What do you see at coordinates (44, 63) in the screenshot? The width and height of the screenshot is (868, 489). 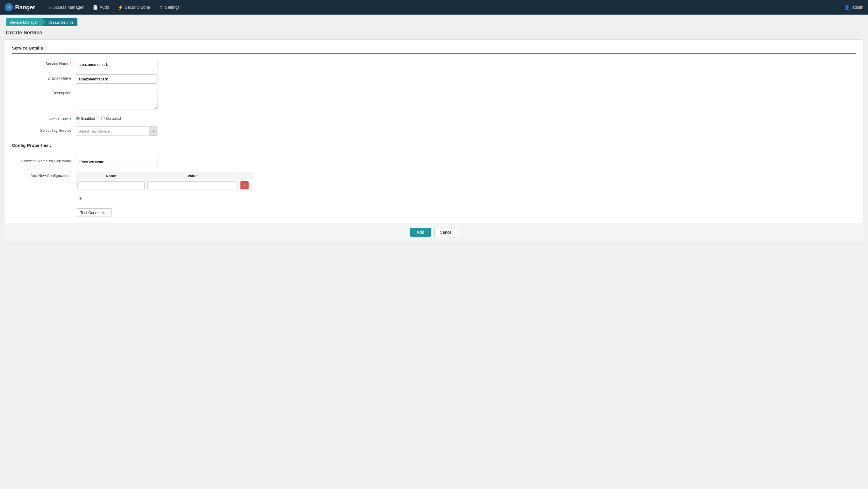 I see `service-name-label: Service Name*` at bounding box center [44, 63].